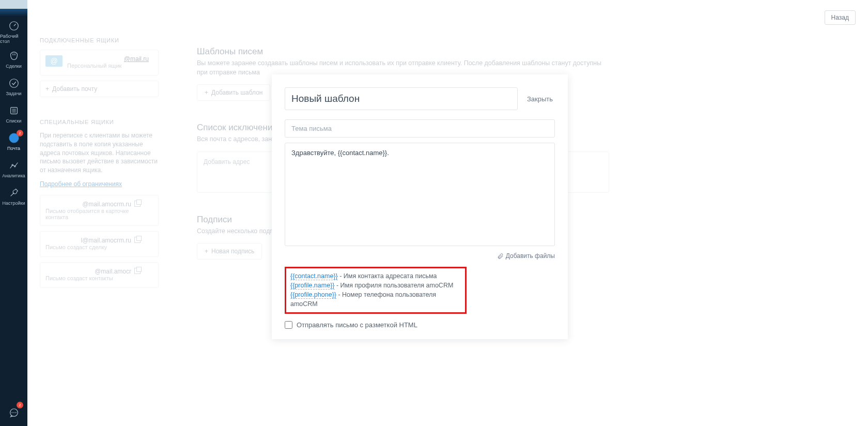 Image resolution: width=868 pixels, height=426 pixels. I want to click on special-box-address: l@mail.amocrm.ru, so click(99, 240).